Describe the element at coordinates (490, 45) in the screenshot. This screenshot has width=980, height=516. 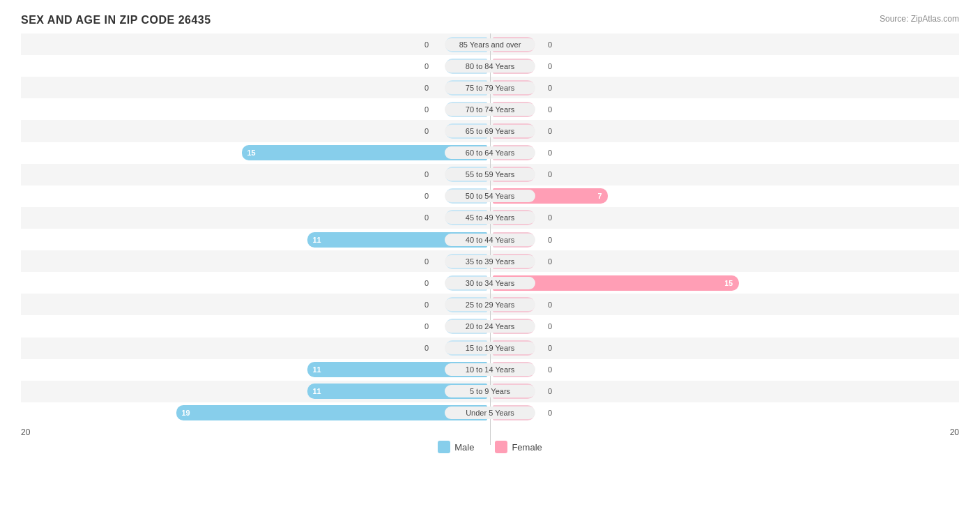
I see `age-label: 85 Years and over` at that location.